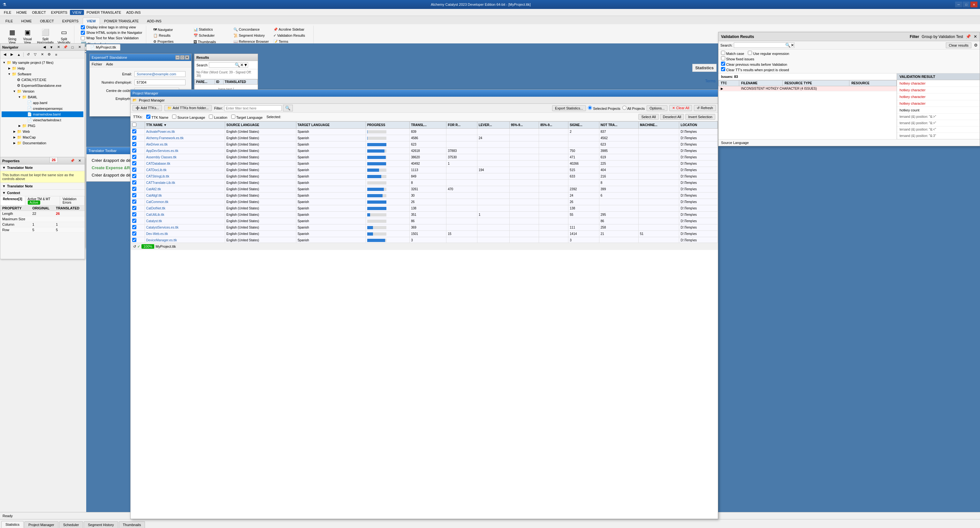  I want to click on select-all-btn: Select All, so click(648, 117).